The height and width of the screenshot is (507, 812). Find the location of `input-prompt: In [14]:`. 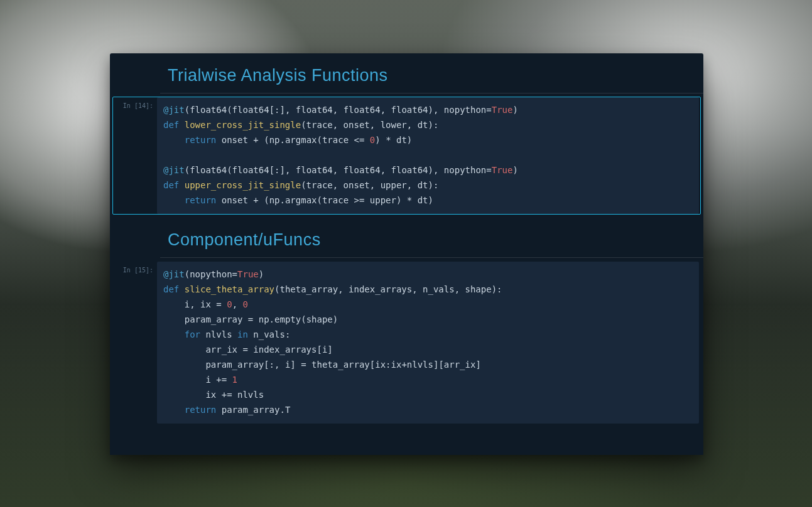

input-prompt: In [14]: is located at coordinates (135, 156).